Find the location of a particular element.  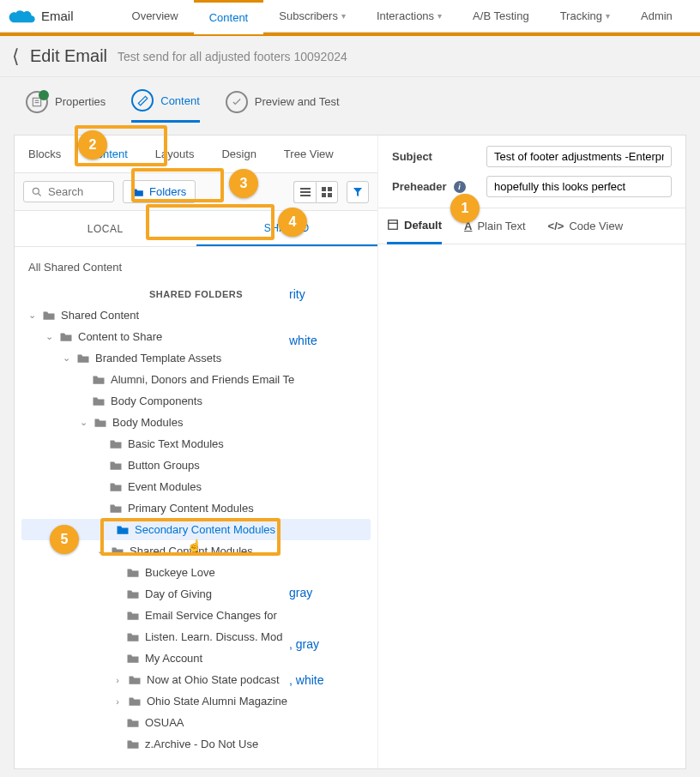

tree-label: Body Components is located at coordinates (156, 401).